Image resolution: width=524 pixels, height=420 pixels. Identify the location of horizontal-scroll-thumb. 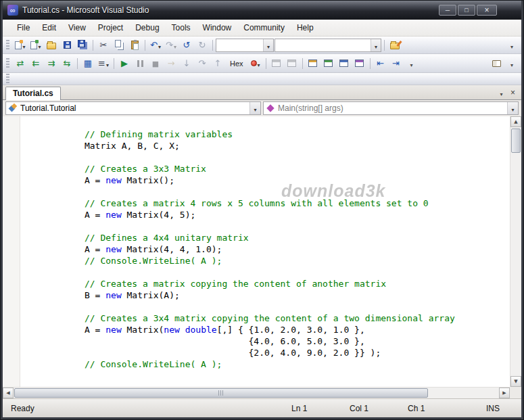
(221, 393).